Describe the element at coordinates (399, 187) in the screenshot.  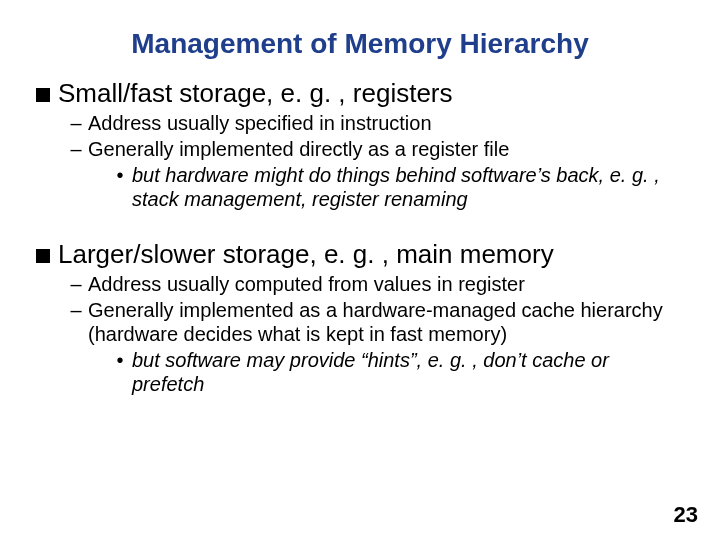
I see `sub-bullet-item: • but hardware might do things behind so…` at that location.